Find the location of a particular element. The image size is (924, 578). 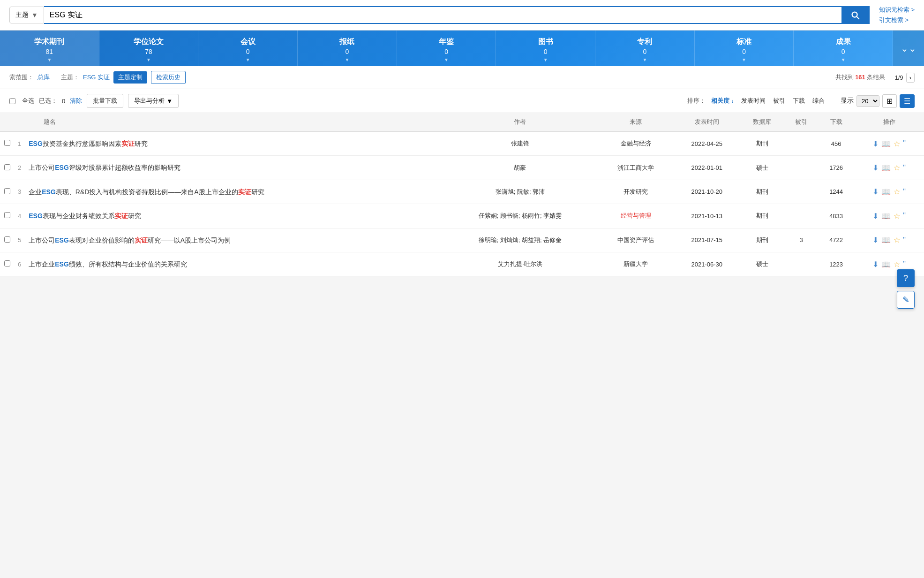

search-input is located at coordinates (443, 15).